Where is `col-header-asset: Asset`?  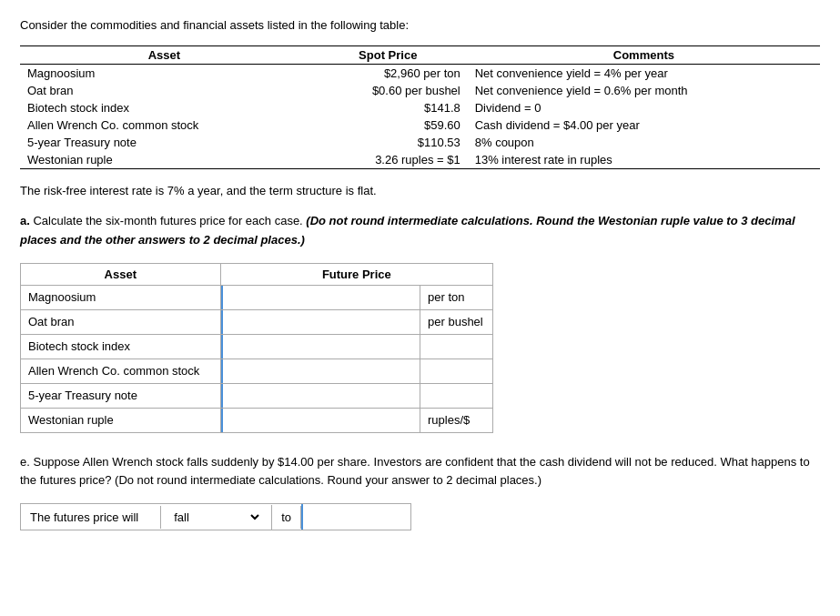
col-header-asset: Asset is located at coordinates (164, 55).